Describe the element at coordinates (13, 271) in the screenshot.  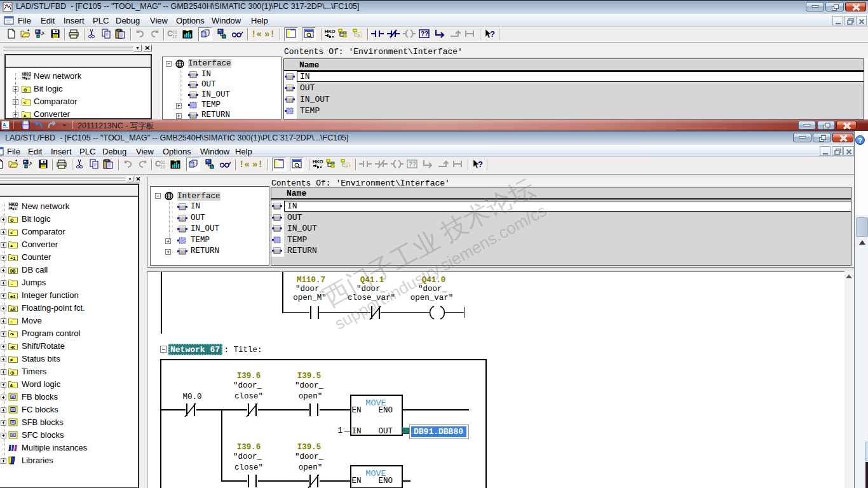
I see `svg-text: DB` at that location.